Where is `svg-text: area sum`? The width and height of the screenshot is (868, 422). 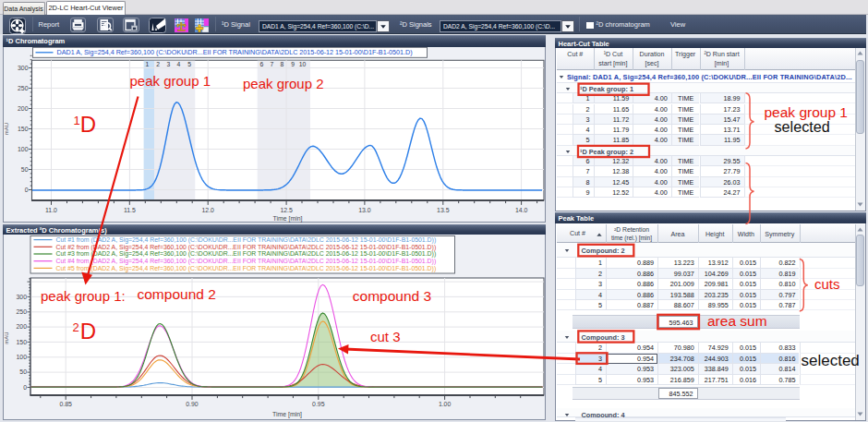 svg-text: area sum is located at coordinates (737, 321).